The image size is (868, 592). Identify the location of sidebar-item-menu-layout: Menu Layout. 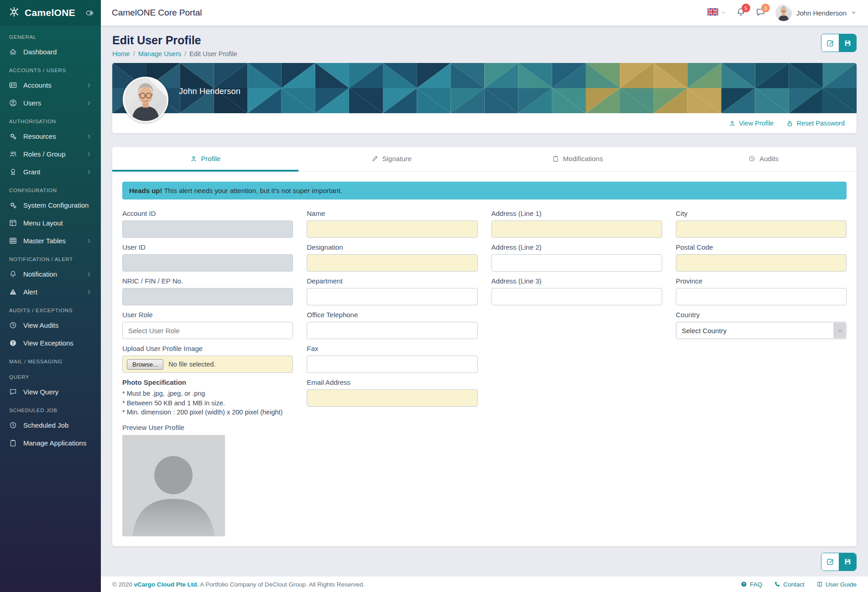
(50, 223).